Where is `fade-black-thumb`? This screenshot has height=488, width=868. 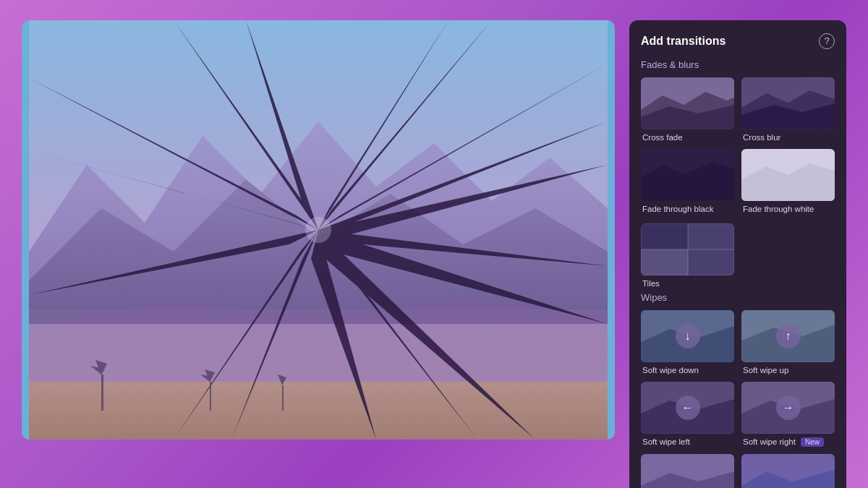 fade-black-thumb is located at coordinates (687, 175).